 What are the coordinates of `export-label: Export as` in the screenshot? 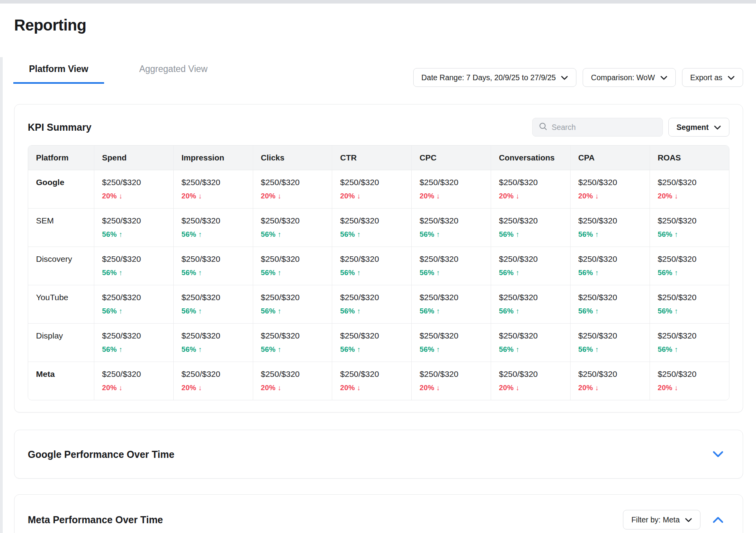 It's located at (706, 77).